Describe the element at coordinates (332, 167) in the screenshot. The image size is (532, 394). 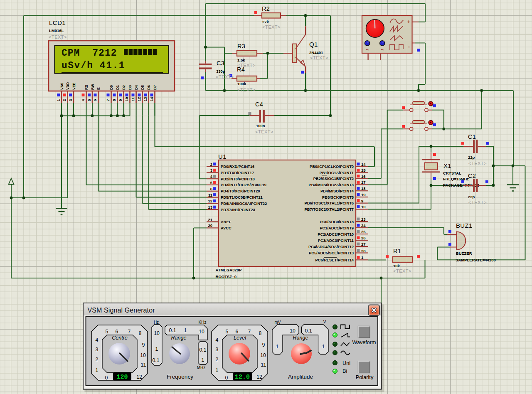
I see `svg-text: PB0/ICP1/CLKO/PCINT0` at that location.